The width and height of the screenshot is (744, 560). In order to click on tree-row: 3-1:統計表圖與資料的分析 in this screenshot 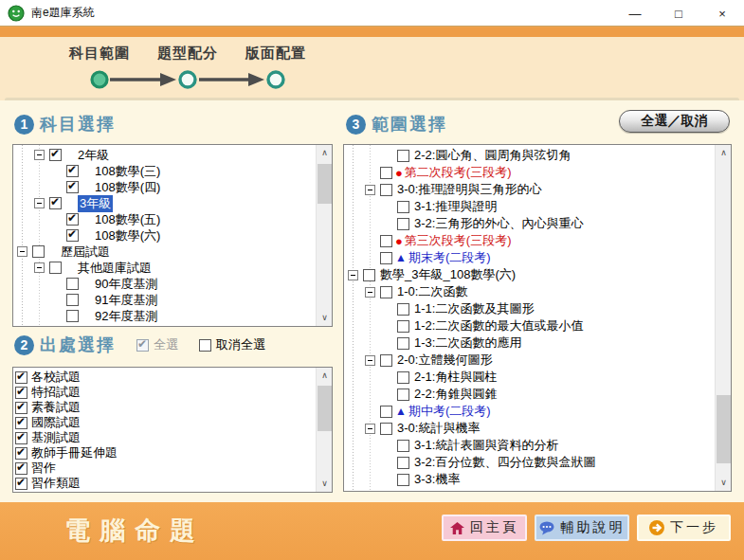, I will do `click(529, 445)`.